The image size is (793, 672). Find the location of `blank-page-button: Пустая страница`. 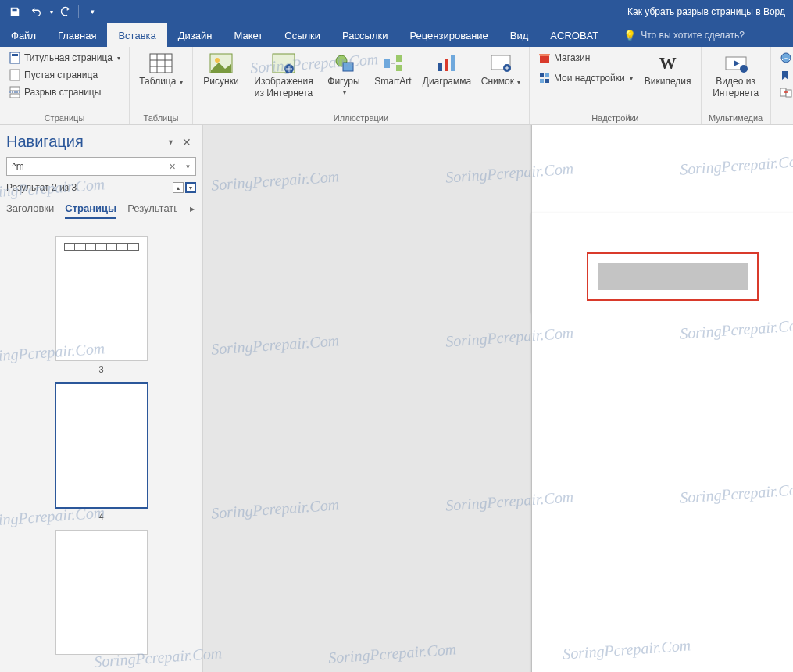

blank-page-button: Пустая страница is located at coordinates (64, 75).